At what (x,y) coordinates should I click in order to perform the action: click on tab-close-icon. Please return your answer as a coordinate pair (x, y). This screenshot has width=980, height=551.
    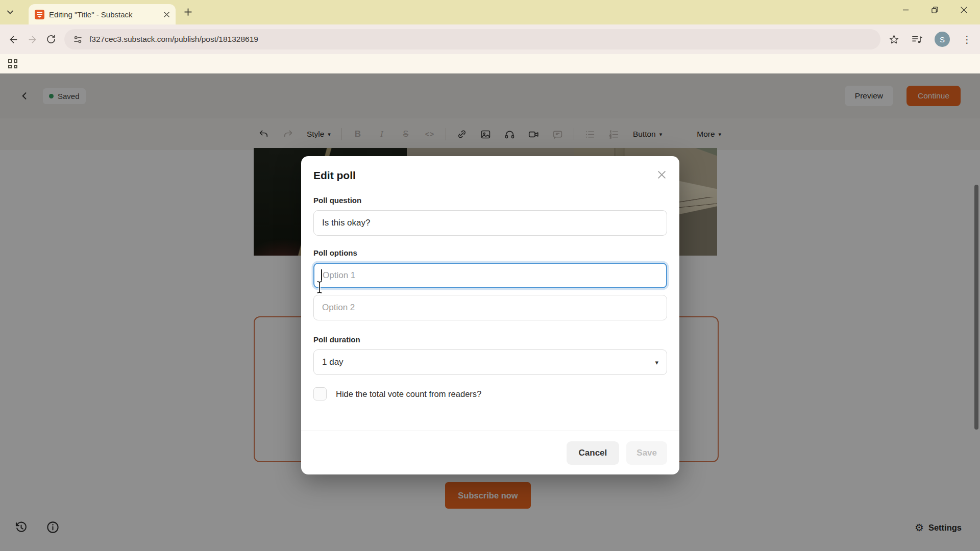
    Looking at the image, I should click on (166, 14).